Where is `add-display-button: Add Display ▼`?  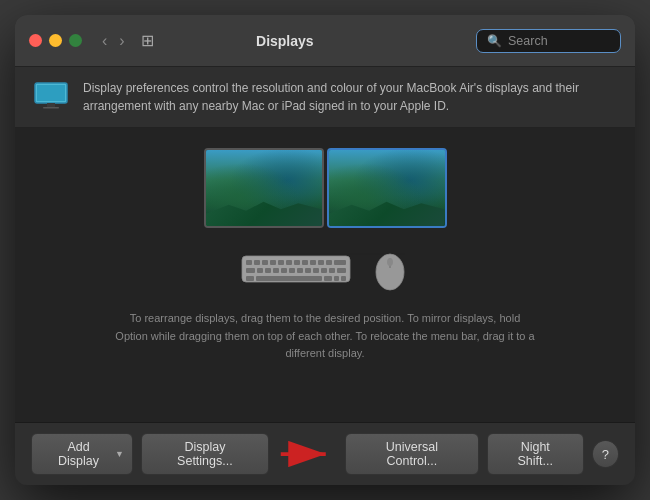
add-display-button: Add Display ▼ is located at coordinates (82, 454).